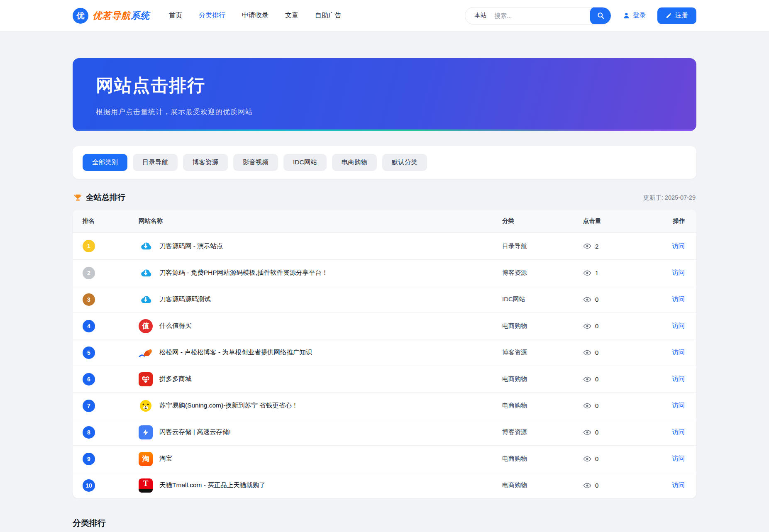  What do you see at coordinates (146, 459) in the screenshot?
I see `taobao-icon: 淘` at bounding box center [146, 459].